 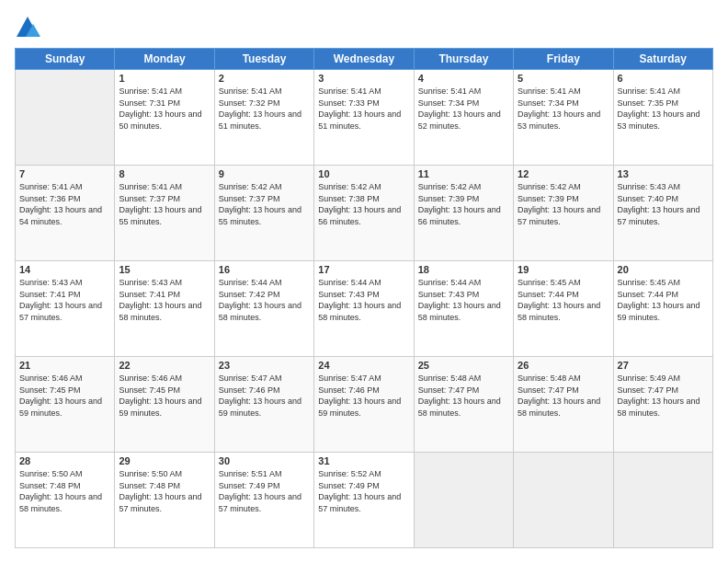 What do you see at coordinates (663, 405) in the screenshot?
I see `calendar-cell: 27Sunrise: 5:49 AMSunset: 7:47 PMDayligh…` at bounding box center [663, 405].